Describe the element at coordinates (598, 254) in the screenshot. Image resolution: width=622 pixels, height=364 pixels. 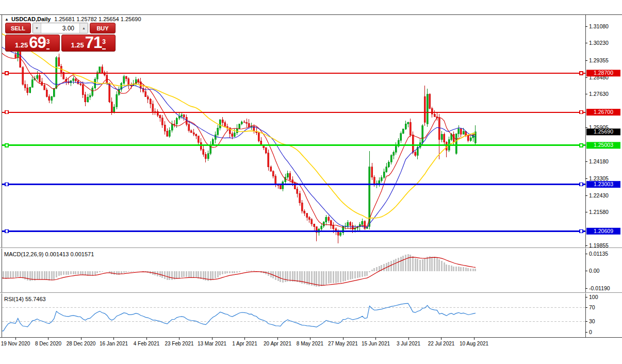
I see `svg-text: 0.01135` at that location.